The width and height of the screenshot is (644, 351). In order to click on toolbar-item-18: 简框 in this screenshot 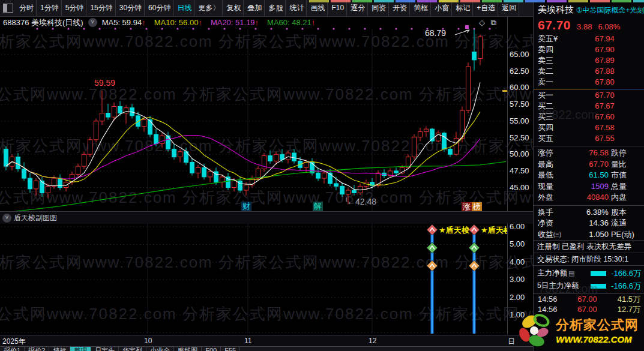, I will do `click(421, 8)`.